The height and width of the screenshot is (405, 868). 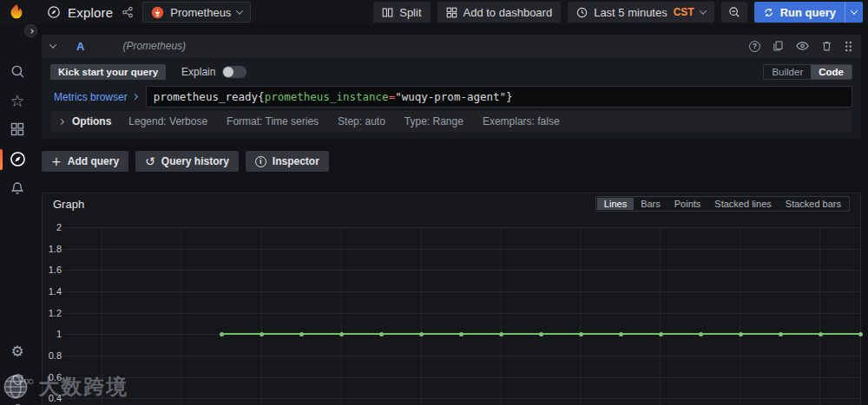 I want to click on y-tick-label: 1, so click(x=52, y=334).